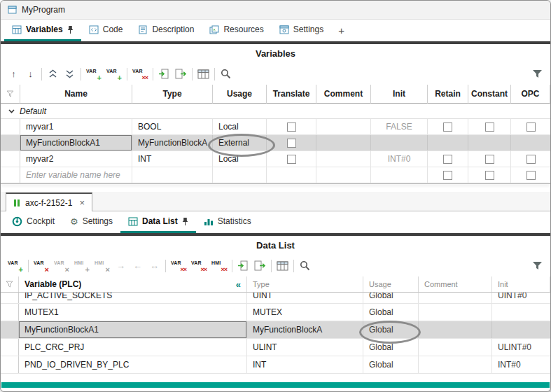  Describe the element at coordinates (305, 347) in the screenshot. I see `cell-type: ULINT` at that location.